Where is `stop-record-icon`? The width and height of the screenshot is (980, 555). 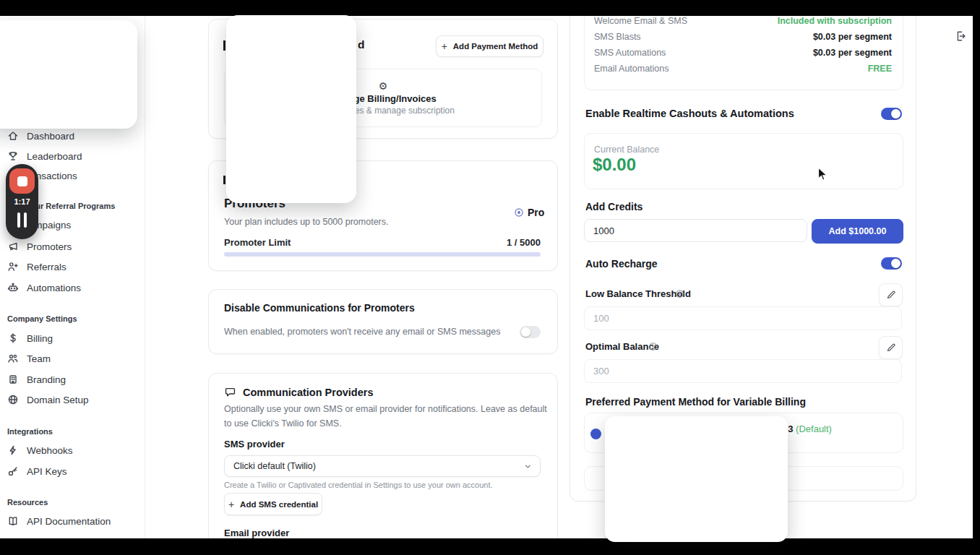 stop-record-icon is located at coordinates (22, 181).